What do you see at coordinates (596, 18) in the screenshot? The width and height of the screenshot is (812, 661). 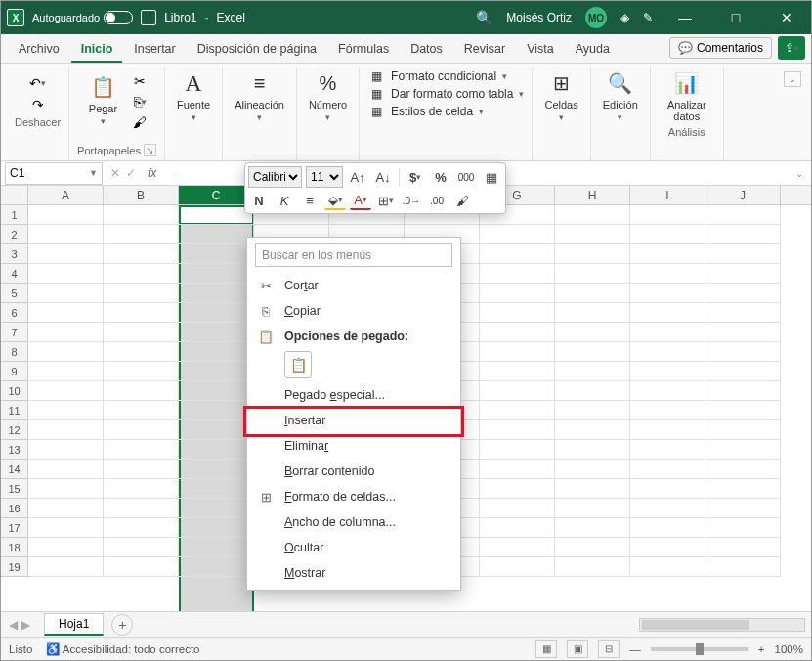 I see `user-avatar: MO` at bounding box center [596, 18].